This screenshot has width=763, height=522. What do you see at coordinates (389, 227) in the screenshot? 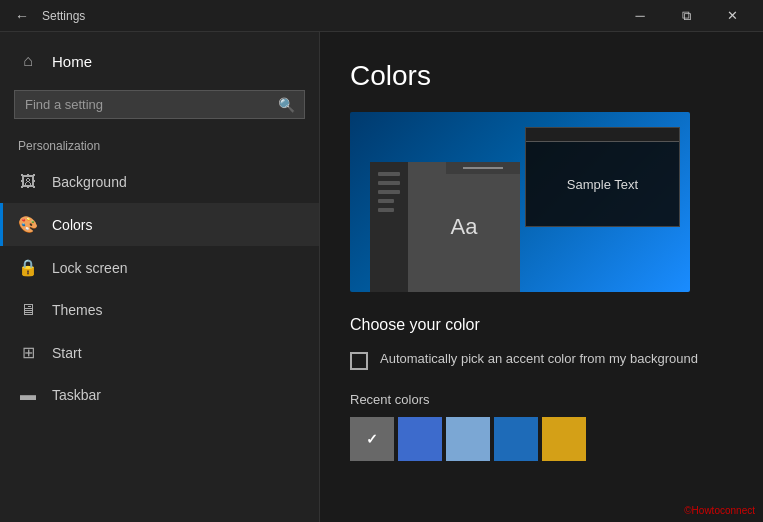
I see `preview-sidebar` at bounding box center [389, 227].